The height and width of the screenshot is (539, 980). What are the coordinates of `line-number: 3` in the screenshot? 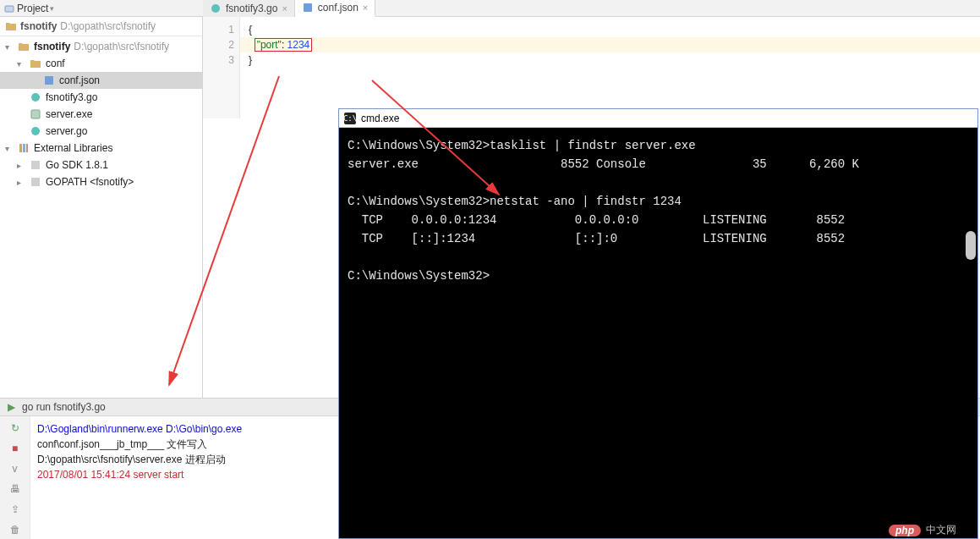 It's located at (218, 60).